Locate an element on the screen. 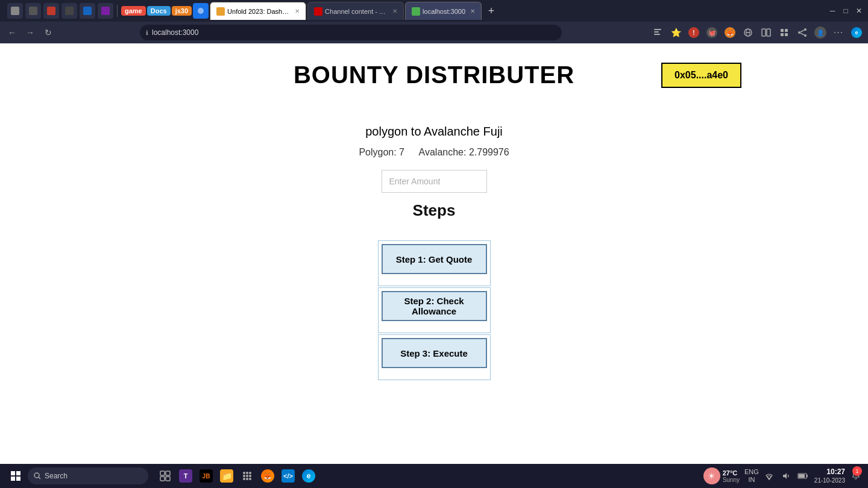 This screenshot has height=488, width=868. step3-button: Step 3: Execute is located at coordinates (434, 353).